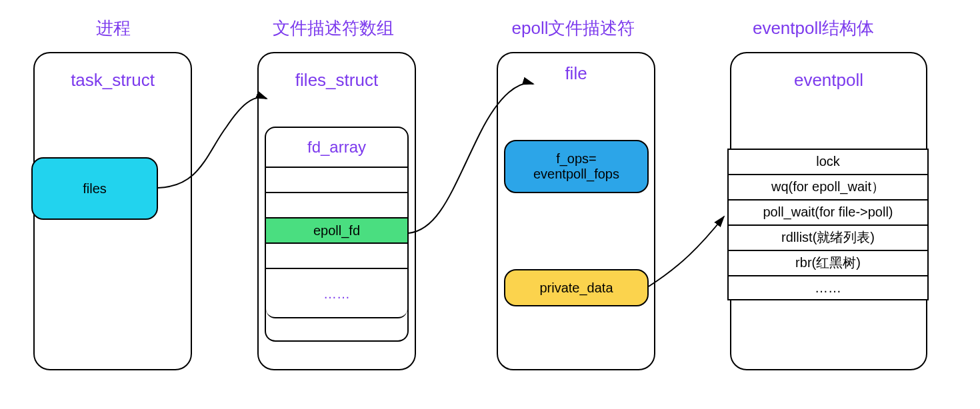 This screenshot has width=980, height=409. Describe the element at coordinates (337, 293) in the screenshot. I see `fd-row-more: ……` at that location.